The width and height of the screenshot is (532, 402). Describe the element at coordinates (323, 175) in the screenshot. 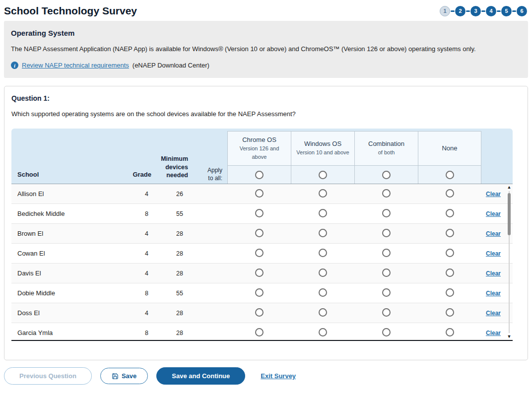

I see `apply-all-radio-windows-os` at that location.